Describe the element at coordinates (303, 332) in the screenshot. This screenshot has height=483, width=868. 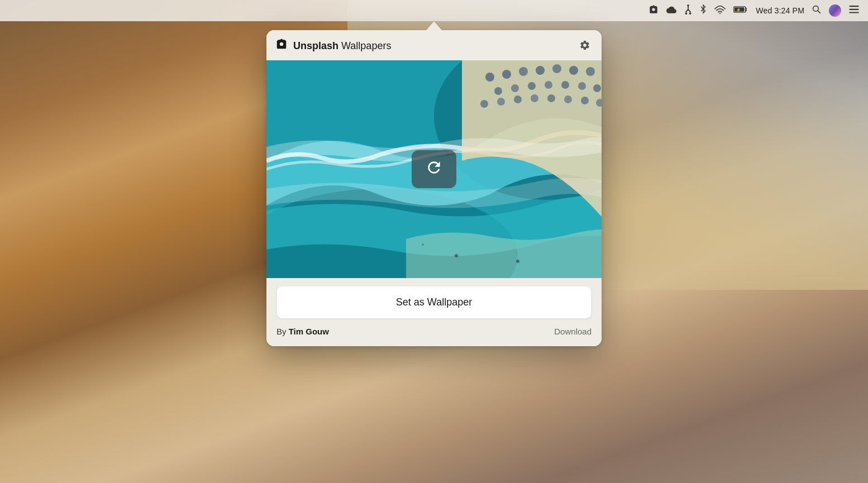
I see `author-label: By Tim Gouw` at that location.